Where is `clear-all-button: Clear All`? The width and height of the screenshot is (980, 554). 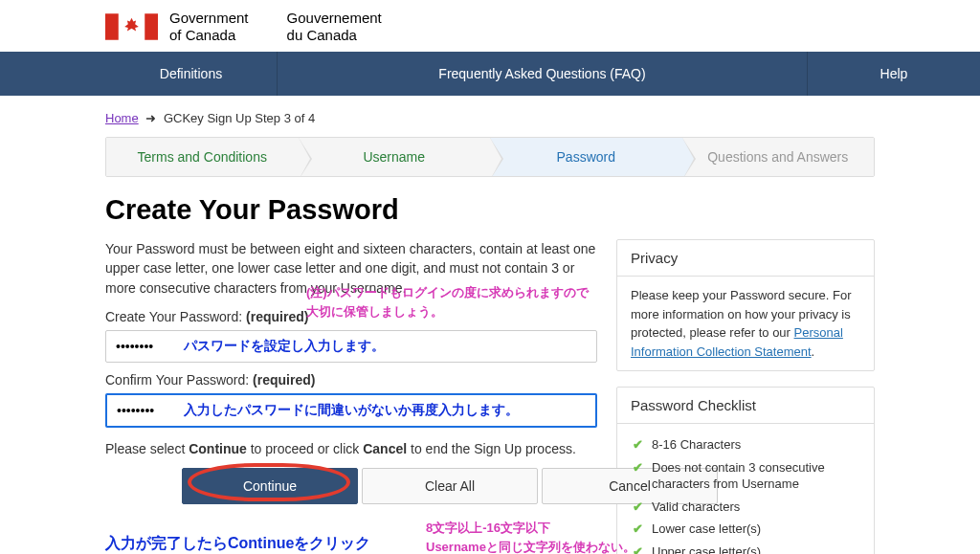
clear-all-button: Clear All is located at coordinates (450, 486).